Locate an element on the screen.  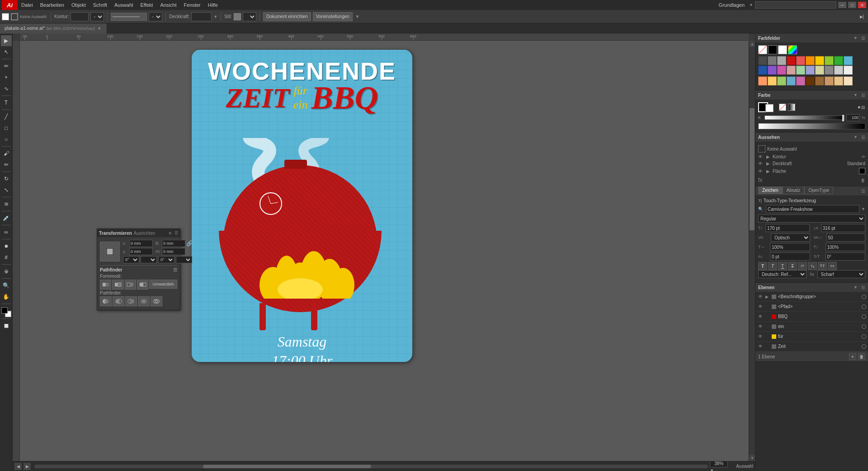
pen-tool: ✏ is located at coordinates (6, 66).